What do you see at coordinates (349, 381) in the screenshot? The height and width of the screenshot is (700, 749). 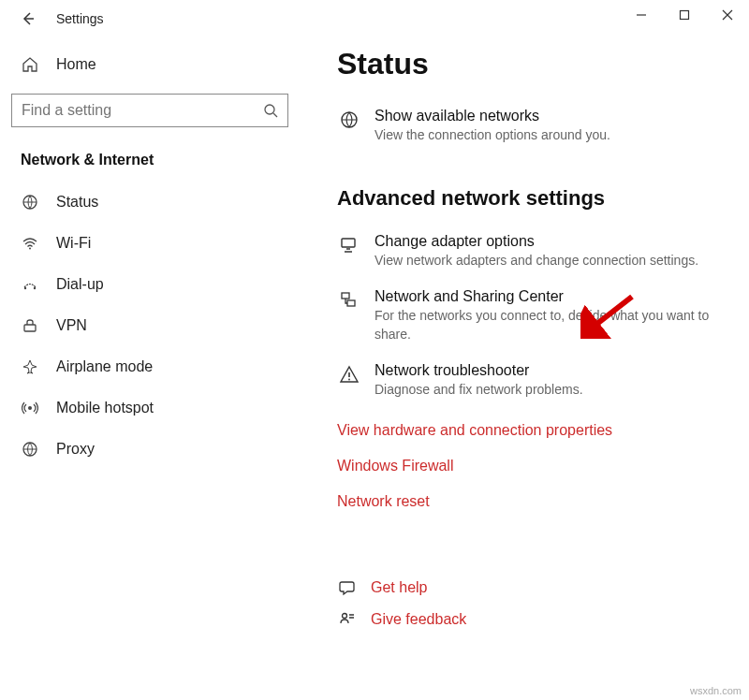 I see `warning-icon` at bounding box center [349, 381].